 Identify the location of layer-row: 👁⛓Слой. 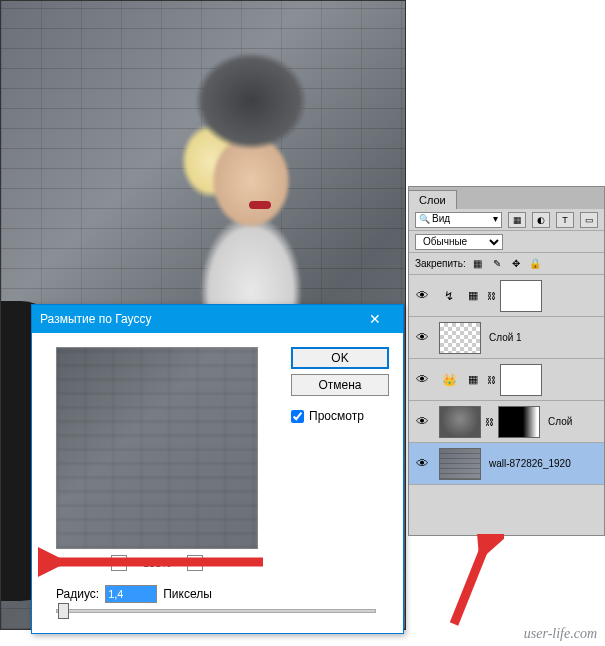
(506, 422).